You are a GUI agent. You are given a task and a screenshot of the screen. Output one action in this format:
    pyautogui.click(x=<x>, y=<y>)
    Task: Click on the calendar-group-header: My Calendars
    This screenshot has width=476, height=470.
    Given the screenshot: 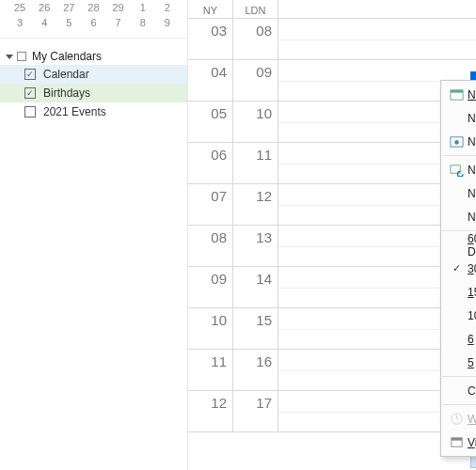 What is the action you would take?
    pyautogui.click(x=94, y=56)
    